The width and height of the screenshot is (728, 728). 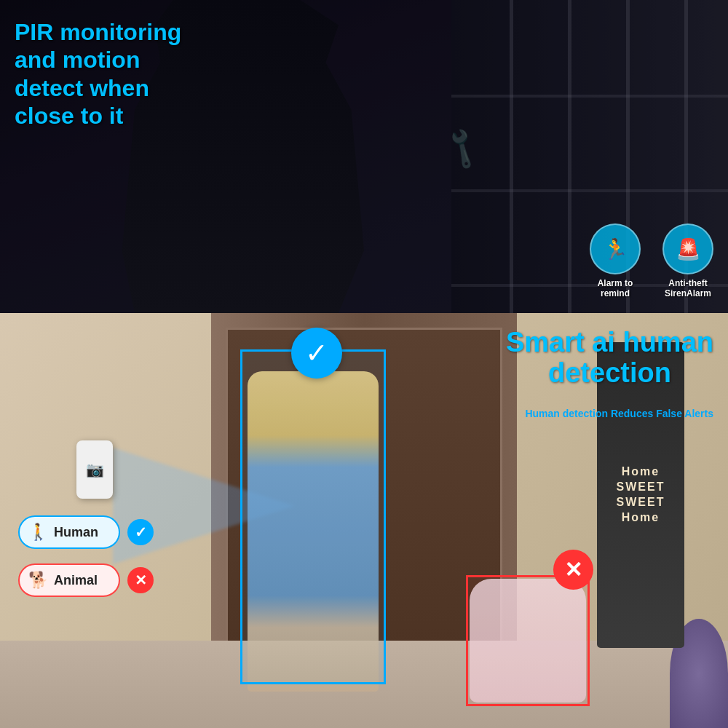 I want to click on animal-label-pill: 🐕 Animal, so click(x=69, y=580).